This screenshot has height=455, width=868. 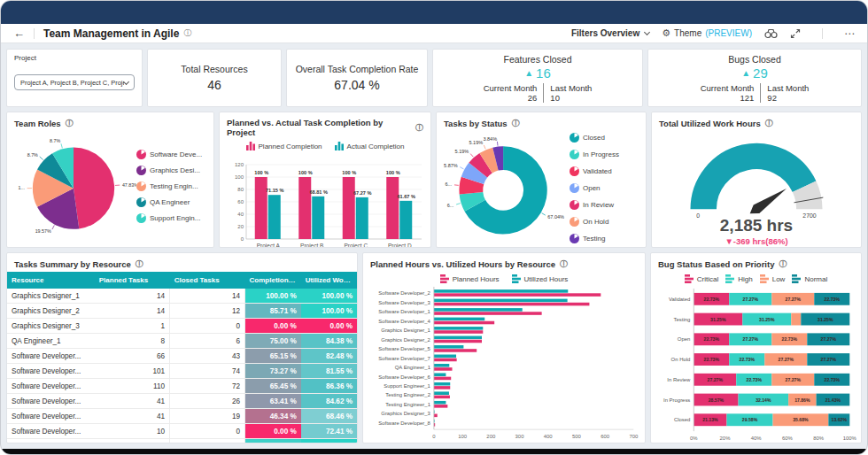 What do you see at coordinates (182, 312) in the screenshot?
I see `table-row: Graphics Designer_2141285.71 %100.00 %` at bounding box center [182, 312].